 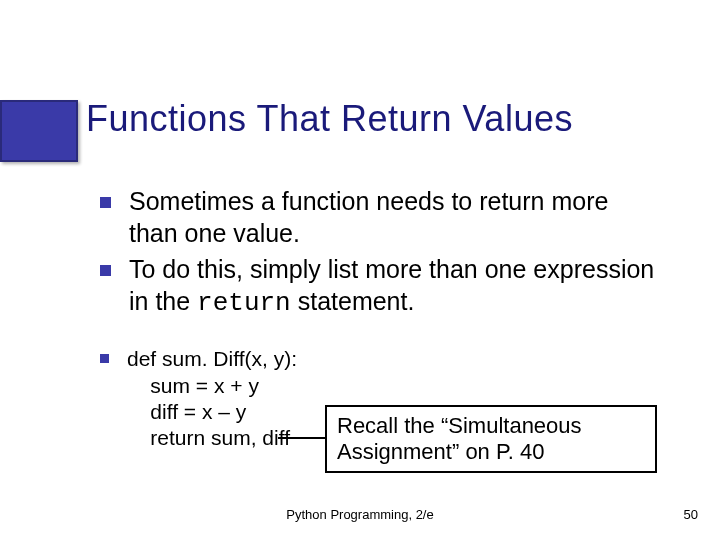 I want to click on bullet-text-part: statement., so click(x=353, y=301).